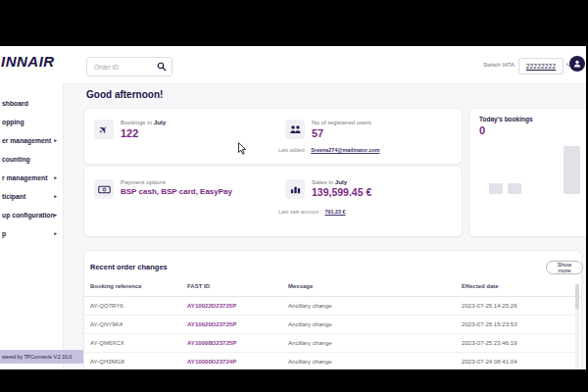 This screenshot has height=392, width=588. I want to click on todays-bookings-card: Today's bookings 0, so click(527, 172).